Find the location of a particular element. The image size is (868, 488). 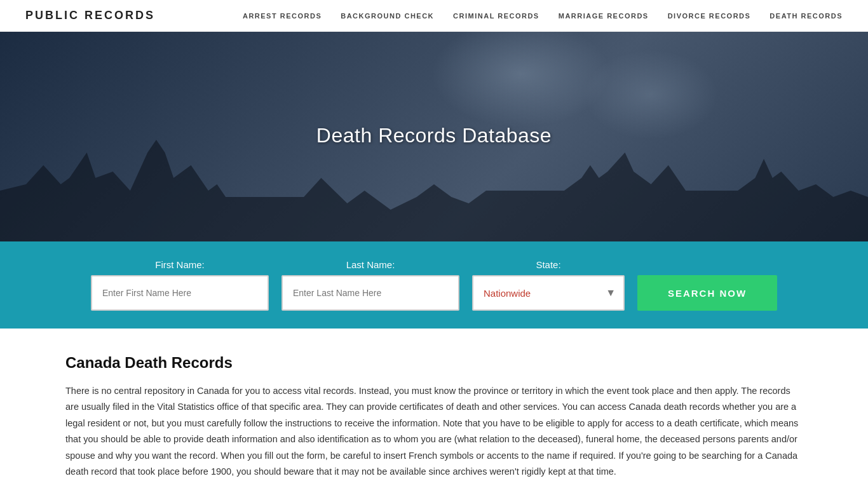

first-name-field: First Name: is located at coordinates (180, 285).